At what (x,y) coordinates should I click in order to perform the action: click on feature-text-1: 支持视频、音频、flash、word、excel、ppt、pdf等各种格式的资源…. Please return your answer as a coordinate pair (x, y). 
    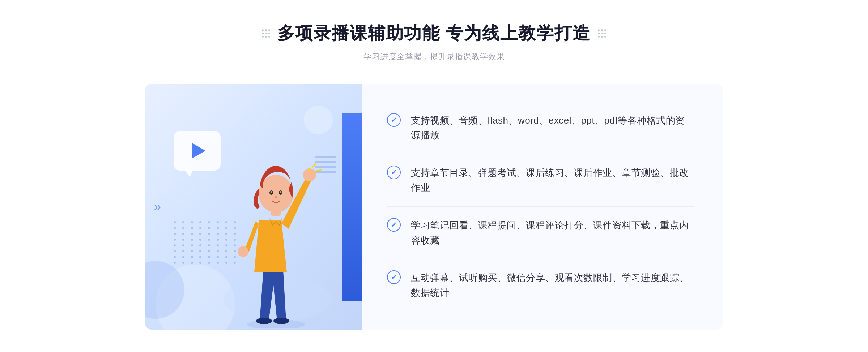
    Looking at the image, I should click on (553, 128).